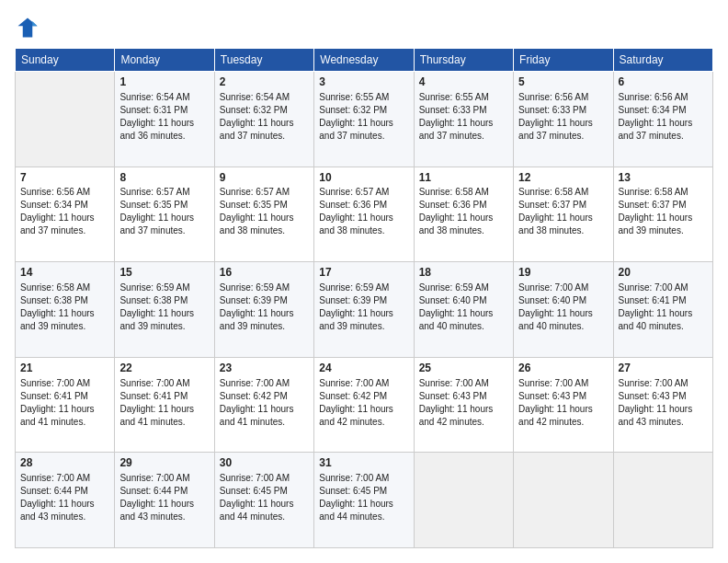 The image size is (728, 563). What do you see at coordinates (463, 396) in the screenshot?
I see `day-info: Sunset: 6:43 PM` at bounding box center [463, 396].